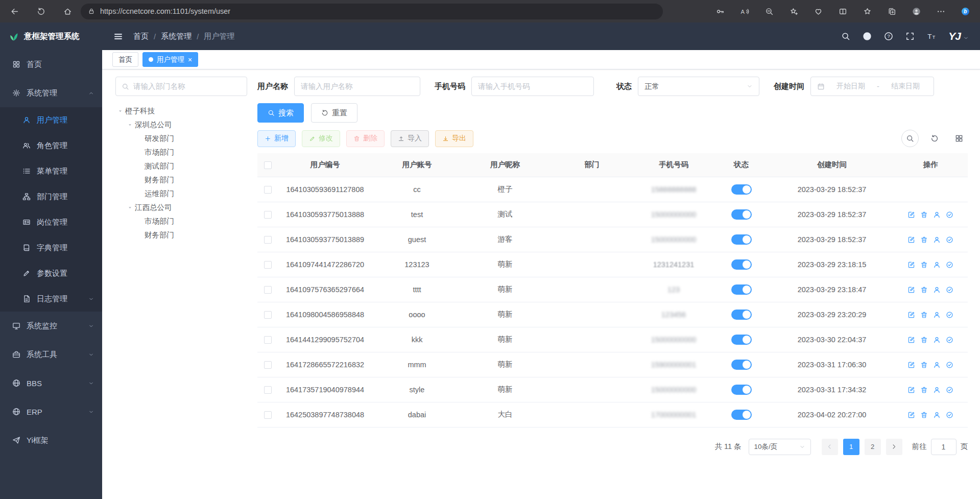  Describe the element at coordinates (699, 86) in the screenshot. I see `status-select: 正常` at that location.